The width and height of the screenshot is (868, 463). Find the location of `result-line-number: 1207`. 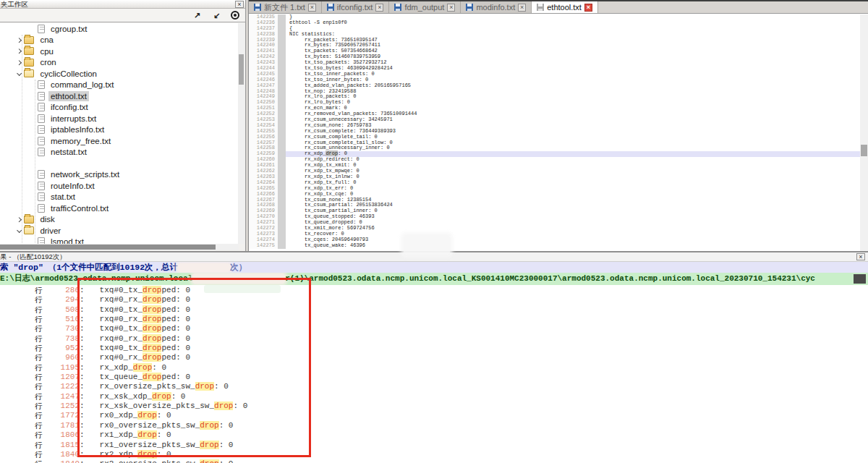

result-line-number: 1207 is located at coordinates (61, 378).